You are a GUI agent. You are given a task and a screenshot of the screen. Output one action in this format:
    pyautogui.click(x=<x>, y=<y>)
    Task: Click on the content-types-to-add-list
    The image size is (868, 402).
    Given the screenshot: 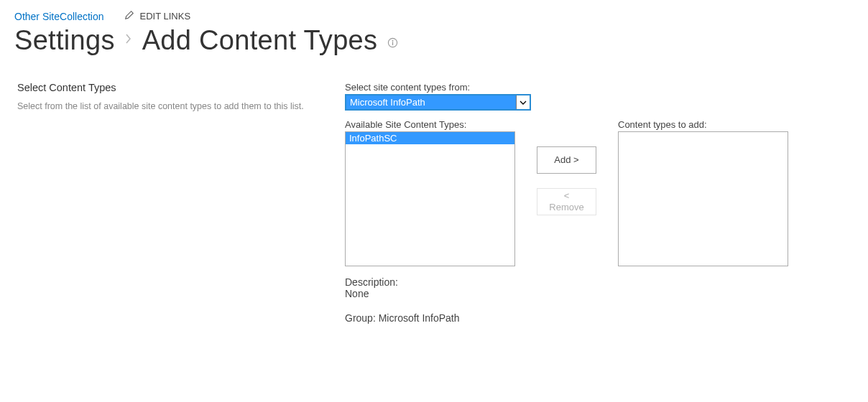 What is the action you would take?
    pyautogui.click(x=703, y=199)
    